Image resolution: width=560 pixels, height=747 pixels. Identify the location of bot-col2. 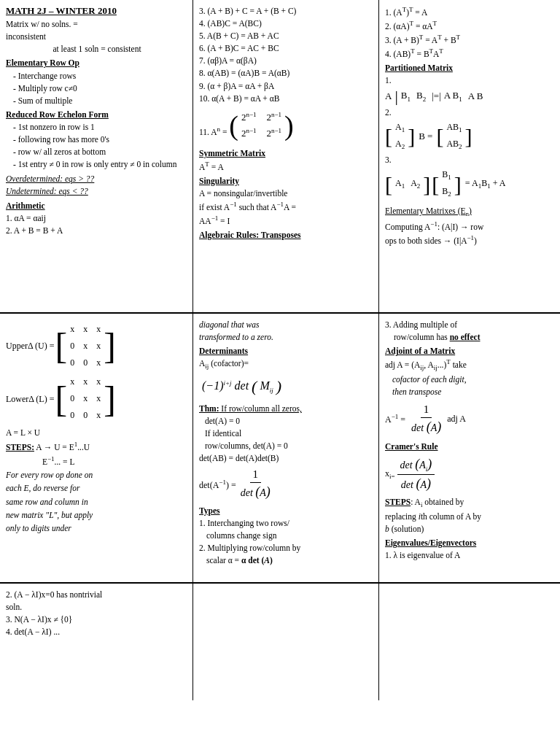
(286, 642).